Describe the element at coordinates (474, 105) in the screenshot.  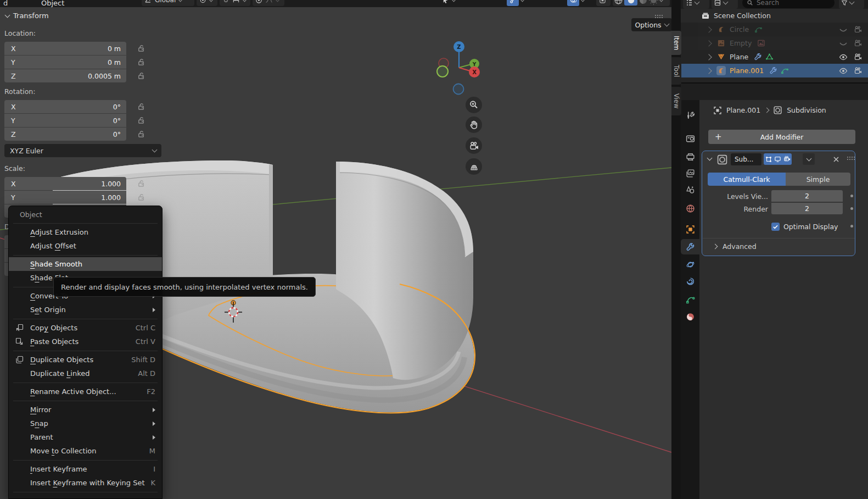
I see `zoom-button` at that location.